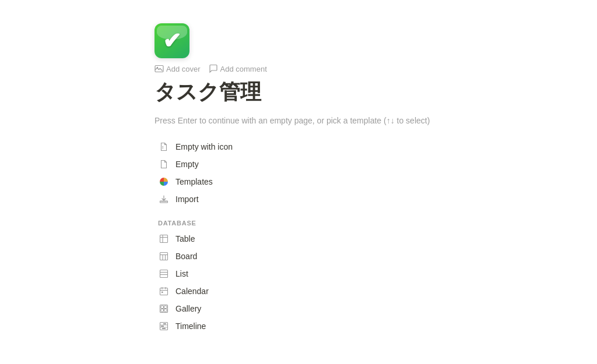 The image size is (597, 364). I want to click on doc-plain-icon, so click(164, 164).